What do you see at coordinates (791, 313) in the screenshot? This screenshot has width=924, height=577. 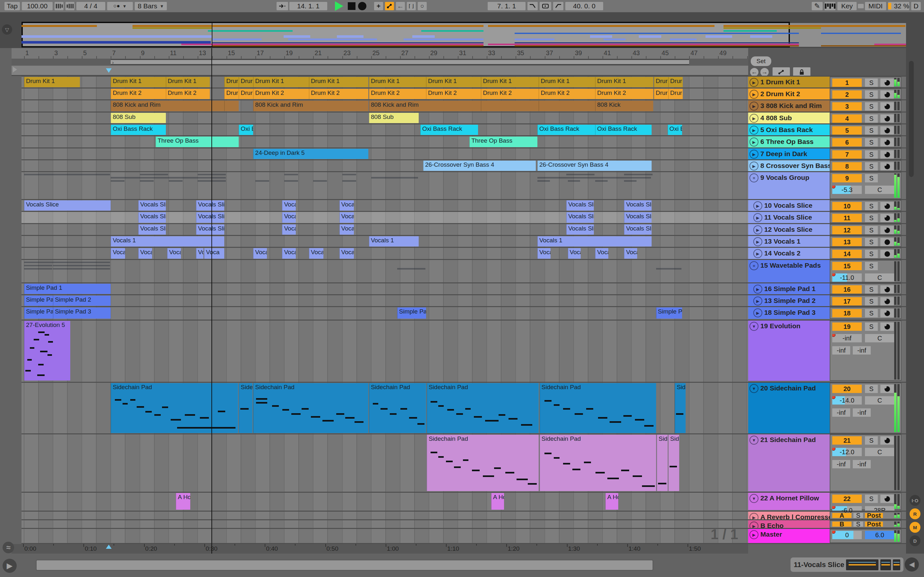 I see `track-name-block: ▶18 Simple Pad 3` at bounding box center [791, 313].